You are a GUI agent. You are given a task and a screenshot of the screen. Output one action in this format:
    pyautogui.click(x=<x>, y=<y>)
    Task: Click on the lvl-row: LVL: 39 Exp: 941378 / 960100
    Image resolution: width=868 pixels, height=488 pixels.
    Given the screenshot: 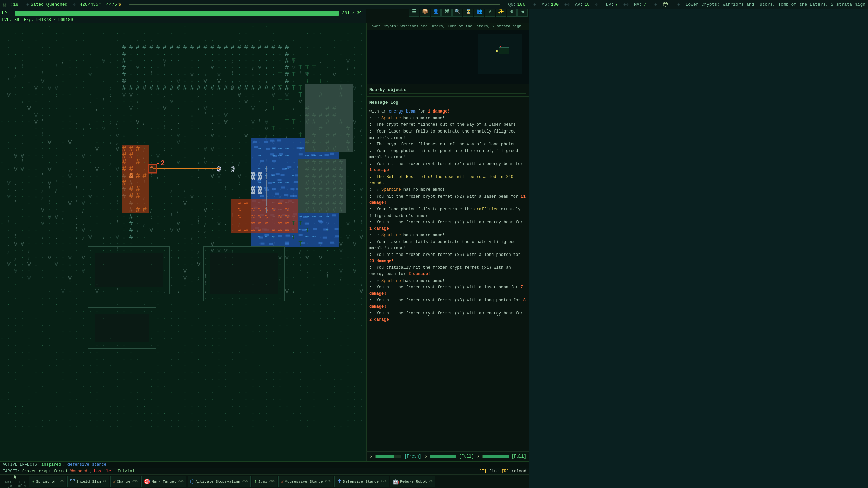 What is the action you would take?
    pyautogui.click(x=183, y=20)
    